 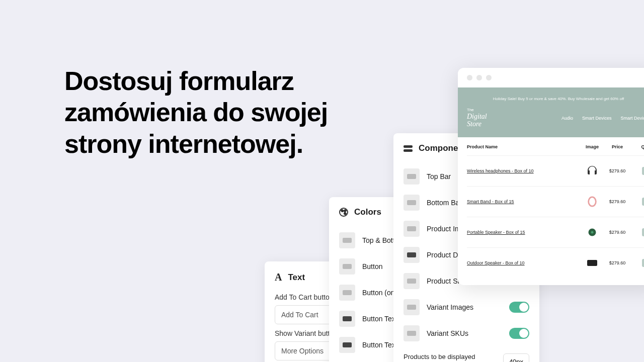 What do you see at coordinates (477, 118) in the screenshot?
I see `store-logo: The Digital Store` at bounding box center [477, 118].